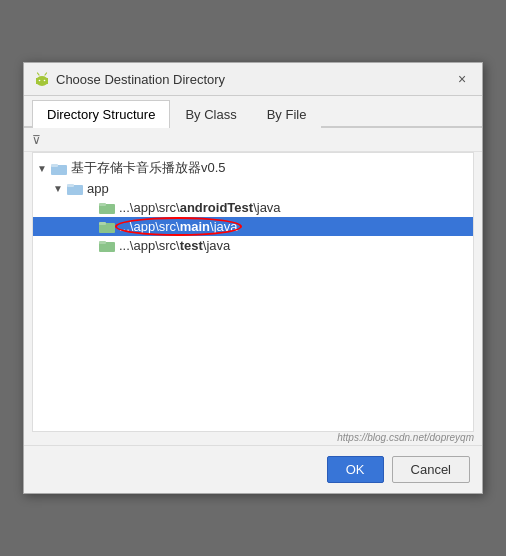 This screenshot has width=506, height=556. I want to click on folder-icon-androidtest, so click(107, 208).